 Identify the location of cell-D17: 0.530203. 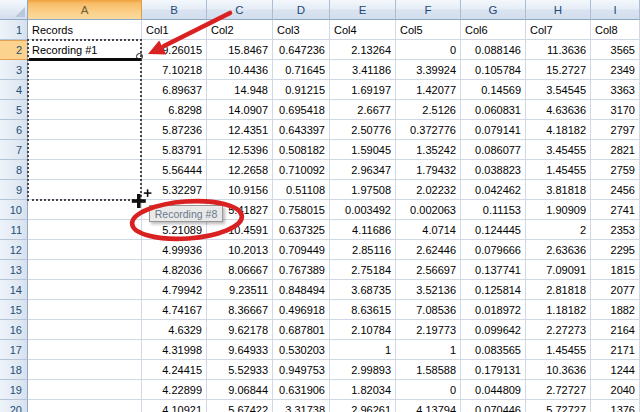
(302, 350).